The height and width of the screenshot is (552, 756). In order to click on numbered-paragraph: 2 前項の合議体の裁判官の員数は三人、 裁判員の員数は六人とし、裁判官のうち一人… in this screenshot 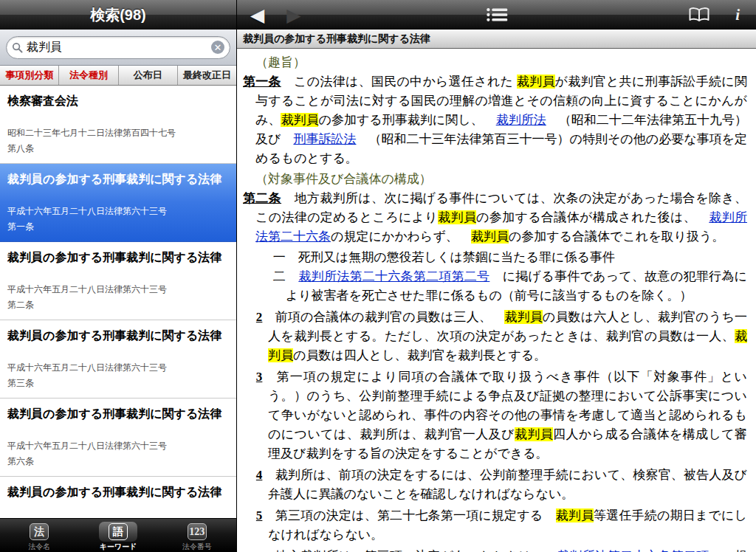, I will do `click(495, 337)`.